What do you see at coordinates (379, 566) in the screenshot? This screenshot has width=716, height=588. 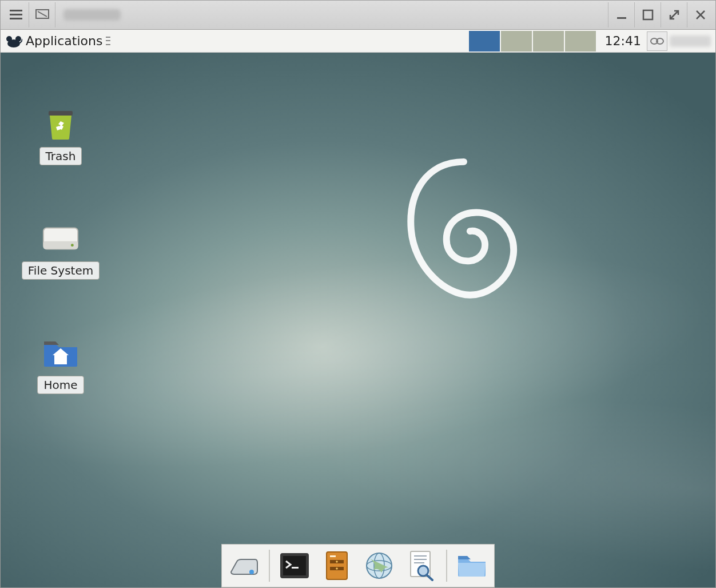 I see `web-browser-icon` at bounding box center [379, 566].